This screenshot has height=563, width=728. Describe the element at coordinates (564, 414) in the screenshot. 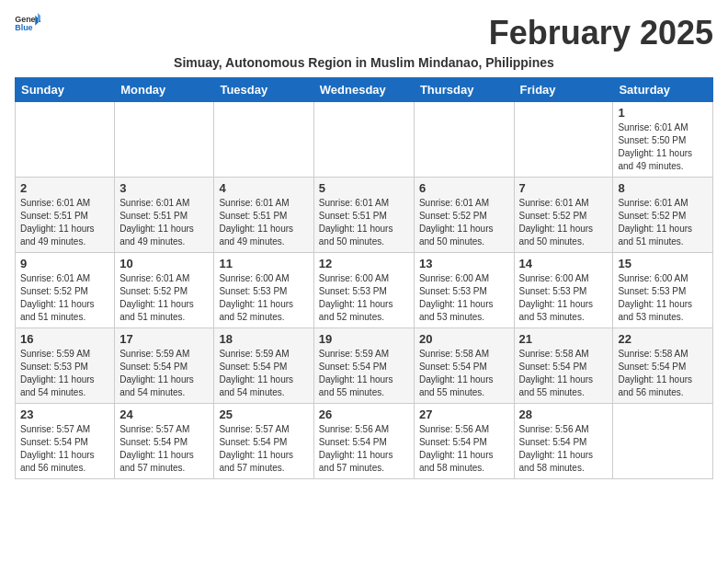

I see `day-number: 28` at that location.